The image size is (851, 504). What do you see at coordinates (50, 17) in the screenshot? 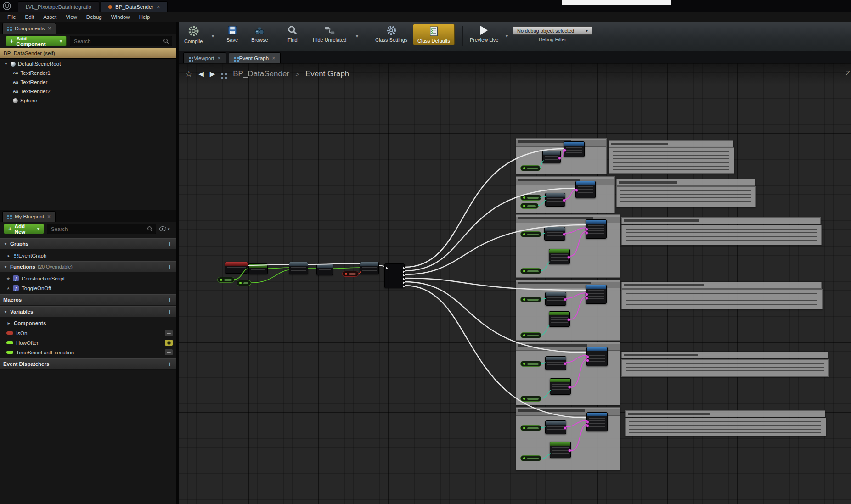
I see `menu-asset: Asset` at bounding box center [50, 17].